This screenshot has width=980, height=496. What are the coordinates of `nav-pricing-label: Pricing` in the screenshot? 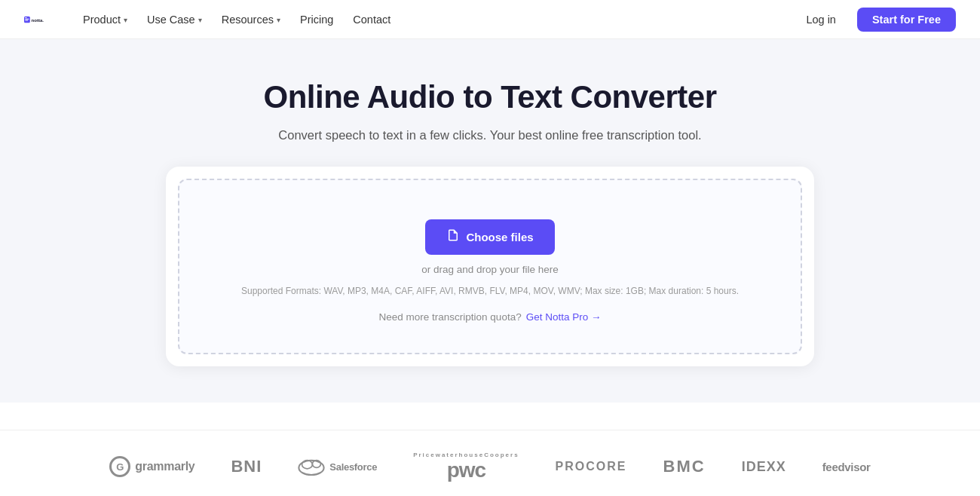 It's located at (317, 20).